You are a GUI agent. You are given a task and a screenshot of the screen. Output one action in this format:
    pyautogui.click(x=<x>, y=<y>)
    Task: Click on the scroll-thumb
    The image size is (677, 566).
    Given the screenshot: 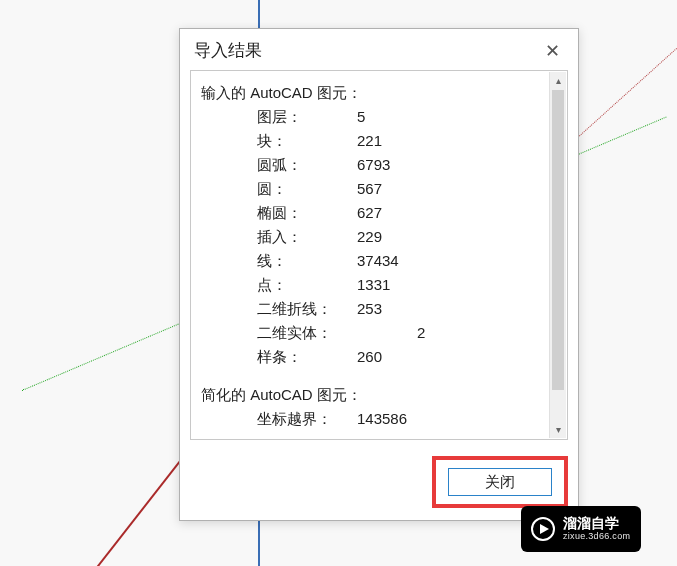 What is the action you would take?
    pyautogui.click(x=558, y=240)
    